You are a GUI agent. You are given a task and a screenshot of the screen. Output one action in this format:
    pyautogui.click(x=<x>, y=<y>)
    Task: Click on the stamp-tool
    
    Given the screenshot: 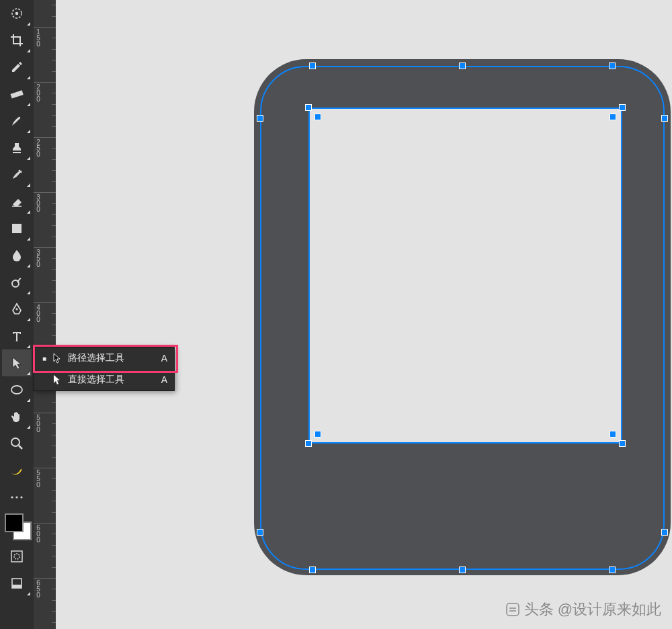 What is the action you would take?
    pyautogui.click(x=17, y=148)
    